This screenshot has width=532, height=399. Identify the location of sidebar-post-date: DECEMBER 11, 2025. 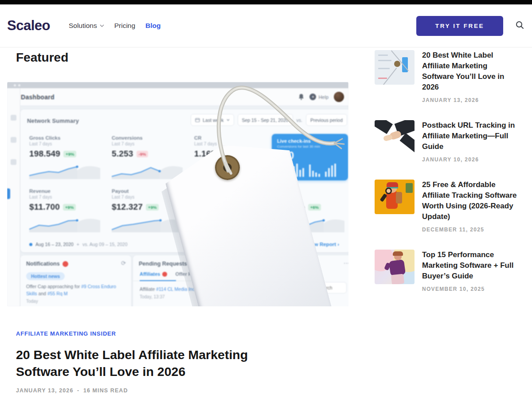
(472, 230).